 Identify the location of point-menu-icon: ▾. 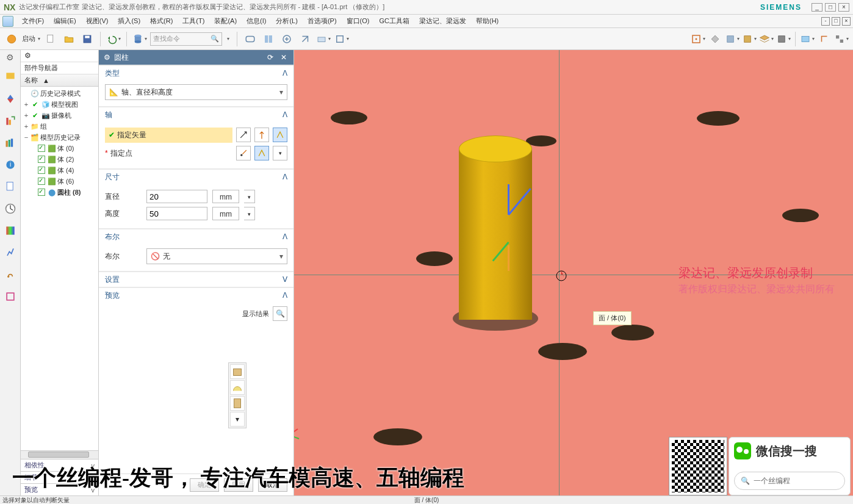
(280, 153).